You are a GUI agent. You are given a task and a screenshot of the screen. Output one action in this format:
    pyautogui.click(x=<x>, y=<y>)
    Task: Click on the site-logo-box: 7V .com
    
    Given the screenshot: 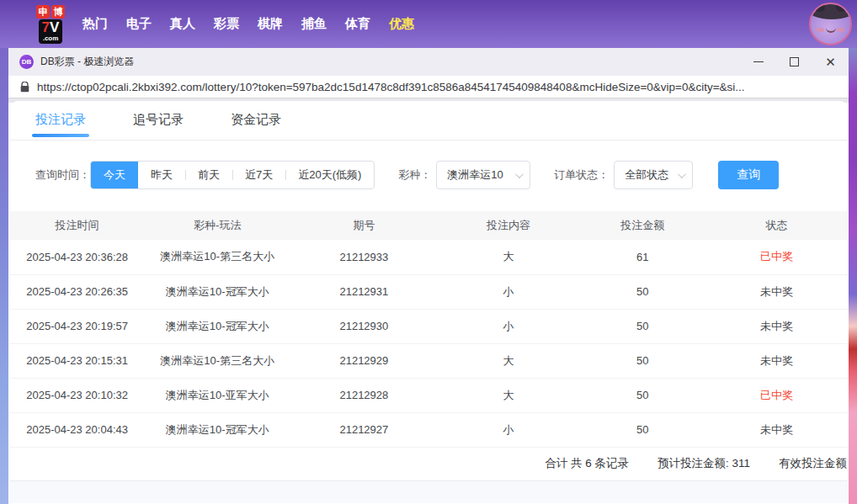 What is the action you would take?
    pyautogui.click(x=51, y=32)
    